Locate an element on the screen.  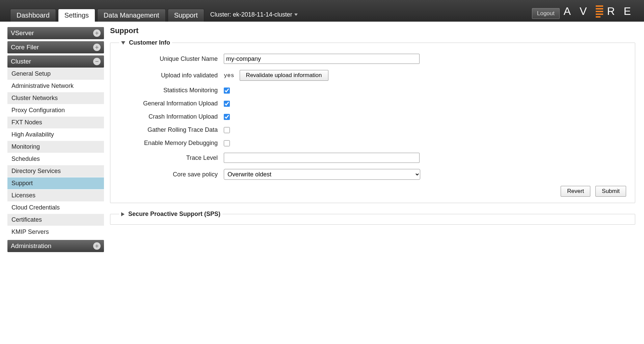
submit-button: Submit is located at coordinates (611, 191).